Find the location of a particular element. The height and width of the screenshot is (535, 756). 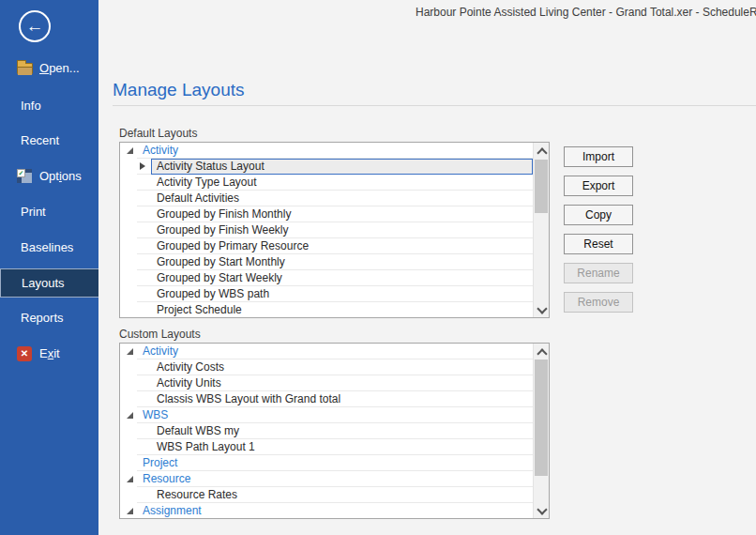

sidebar-item-label: Options is located at coordinates (60, 176).